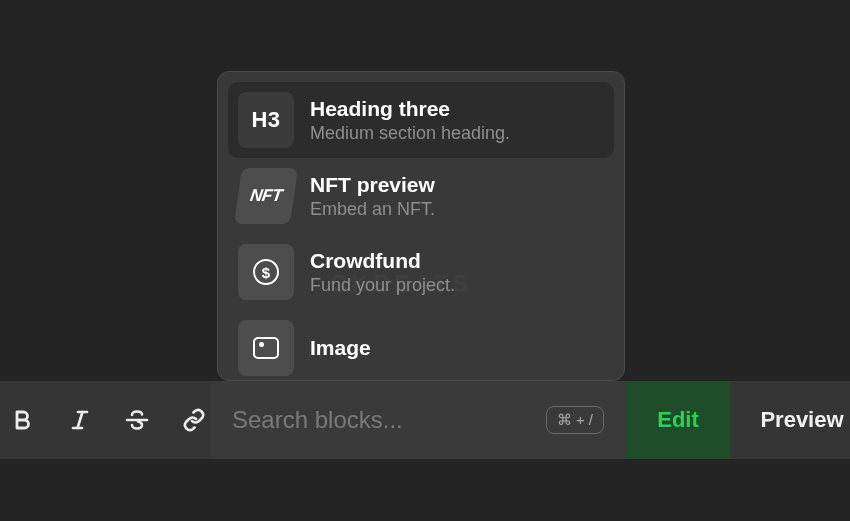 Image resolution: width=850 pixels, height=521 pixels. What do you see at coordinates (340, 348) in the screenshot?
I see `block-item-title: Image` at bounding box center [340, 348].